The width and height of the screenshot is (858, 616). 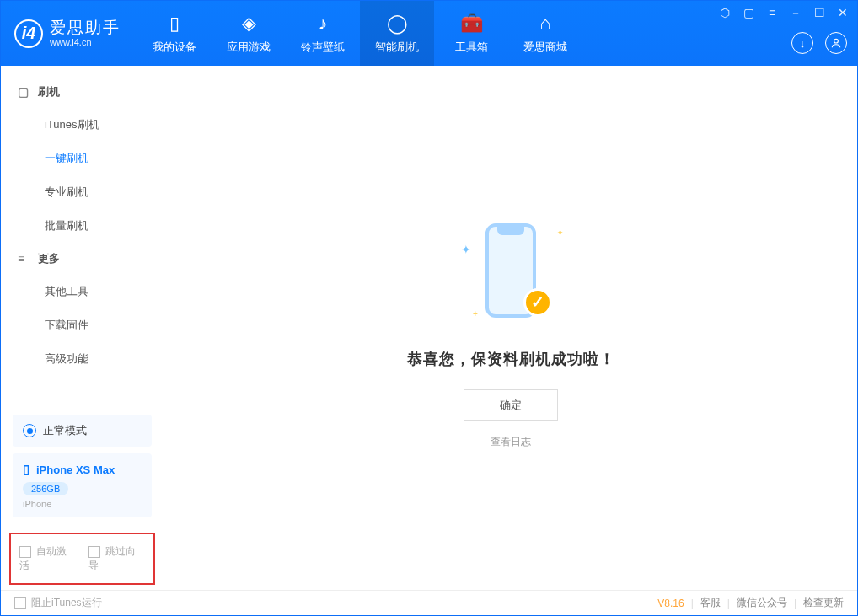 I want to click on logo: i4 爱思助手 www.i4.cn, so click(x=67, y=34).